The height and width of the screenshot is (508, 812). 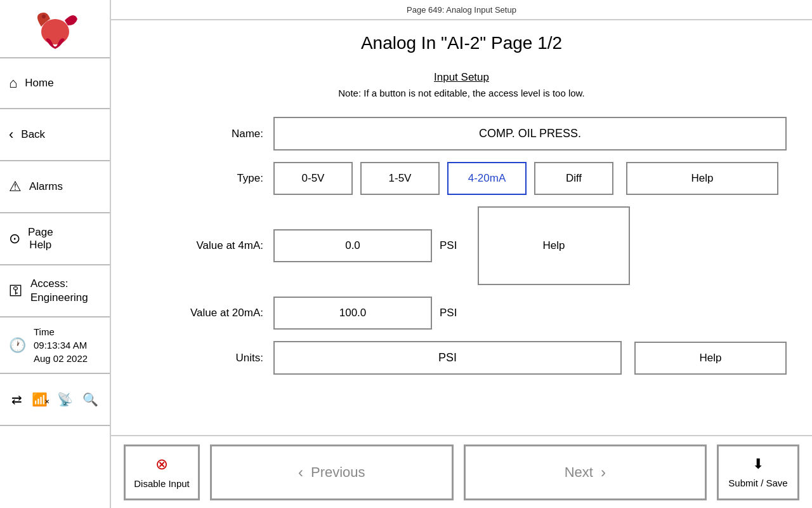 I want to click on alarms-label: Alarms, so click(x=46, y=187).